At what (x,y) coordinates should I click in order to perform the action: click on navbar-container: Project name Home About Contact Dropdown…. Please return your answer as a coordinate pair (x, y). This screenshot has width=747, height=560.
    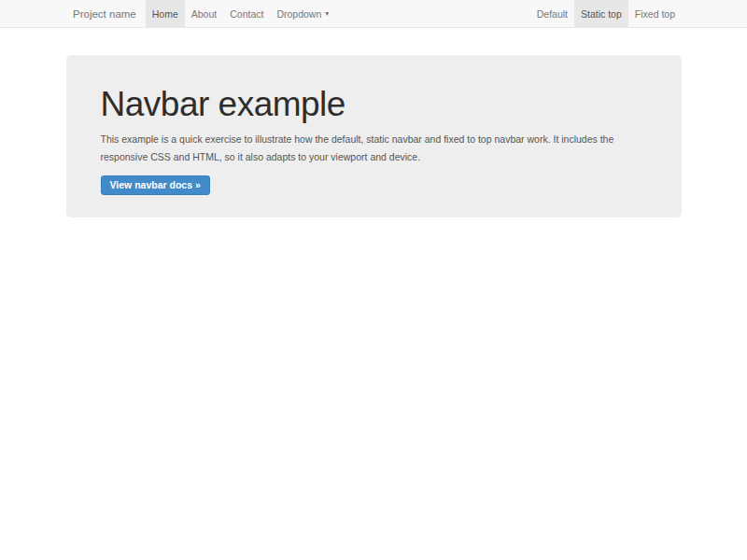
    Looking at the image, I should click on (374, 14).